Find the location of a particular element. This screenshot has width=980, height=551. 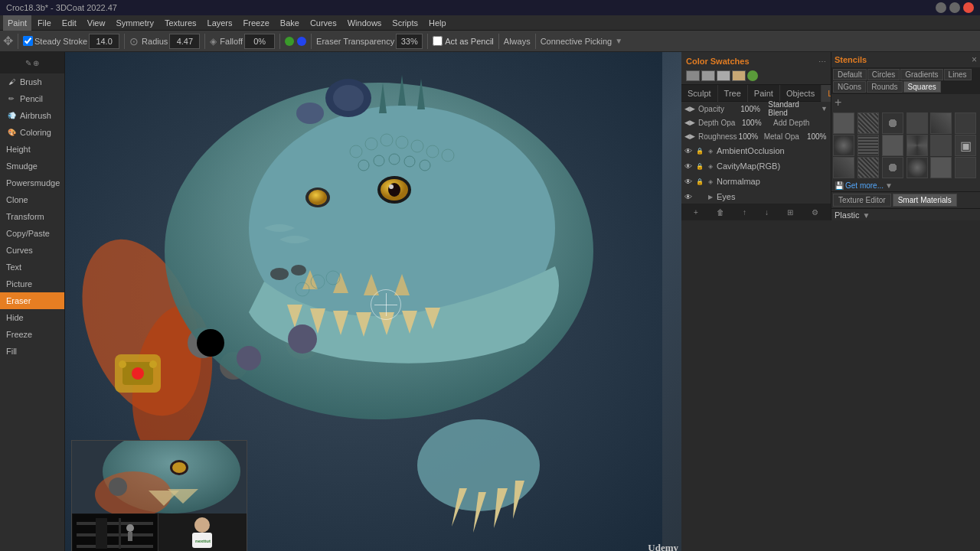

menu-windows: Windows is located at coordinates (364, 23).